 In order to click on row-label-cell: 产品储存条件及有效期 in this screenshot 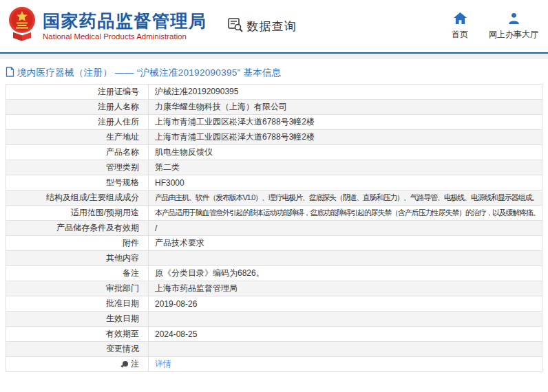, I will do `click(77, 228)`.